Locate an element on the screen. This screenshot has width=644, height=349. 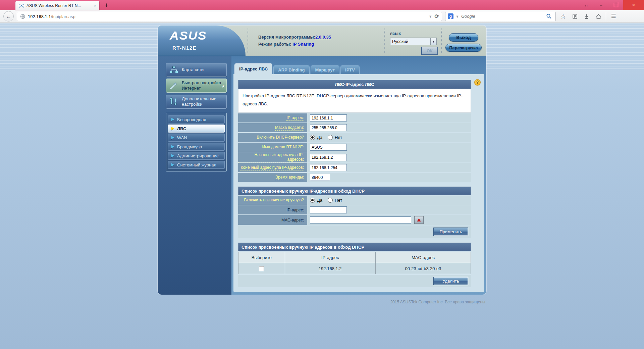
firmware-version-link: 2.0.0.35 is located at coordinates (323, 37).